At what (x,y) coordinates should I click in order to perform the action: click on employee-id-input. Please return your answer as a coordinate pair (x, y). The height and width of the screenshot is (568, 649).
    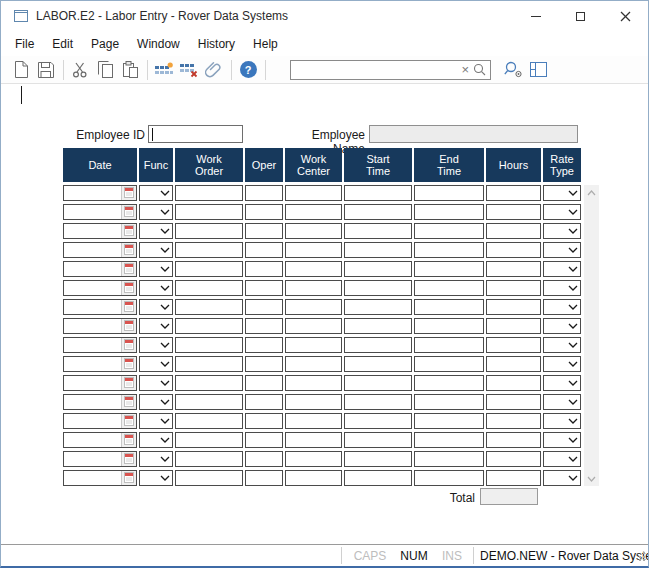
    Looking at the image, I should click on (196, 134).